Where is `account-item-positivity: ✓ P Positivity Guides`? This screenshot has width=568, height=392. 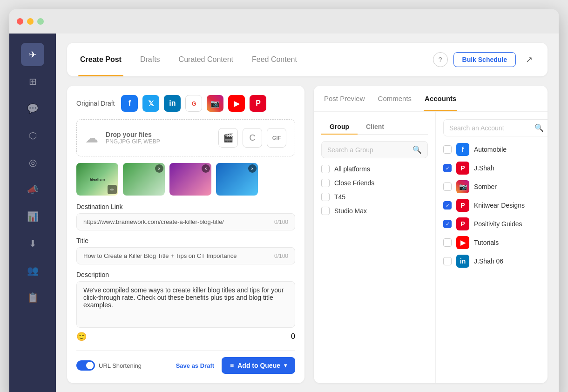
account-item-positivity: ✓ P Positivity Guides is located at coordinates (495, 224).